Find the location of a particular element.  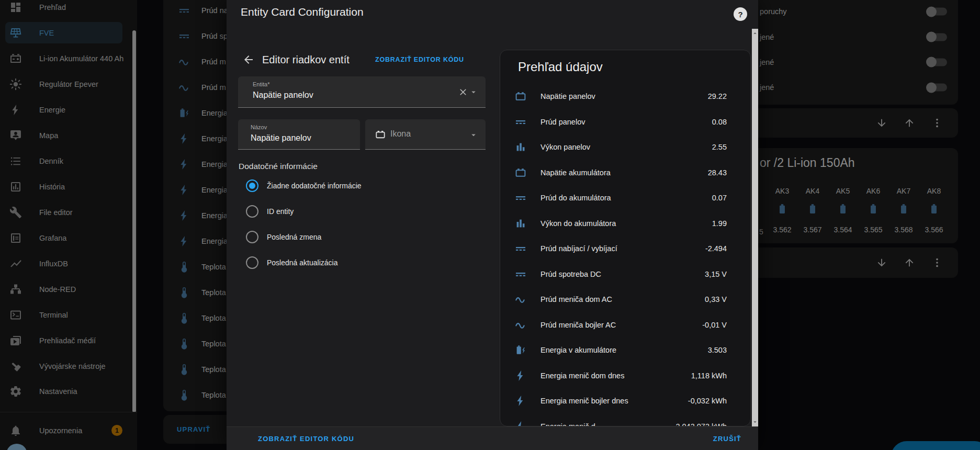

editor-title: Editor riadkov entít is located at coordinates (306, 60).